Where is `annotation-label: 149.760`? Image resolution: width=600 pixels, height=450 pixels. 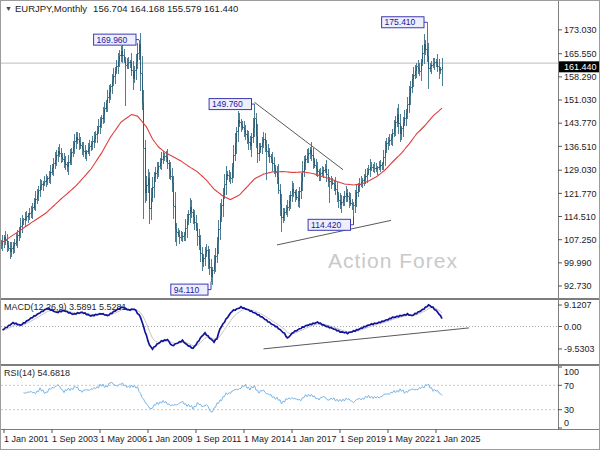 annotation-label: 149.760 is located at coordinates (228, 104).